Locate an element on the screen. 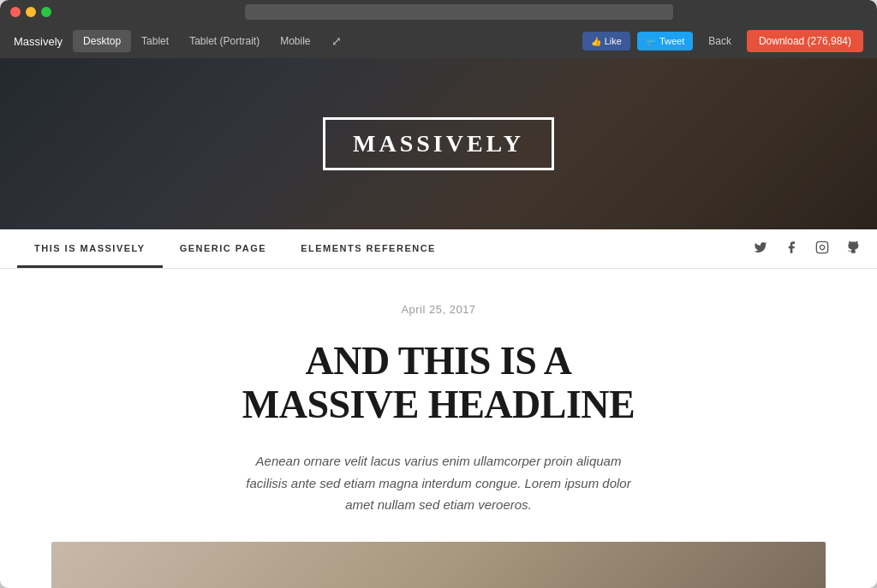 The height and width of the screenshot is (588, 877). window-controls is located at coordinates (31, 12).